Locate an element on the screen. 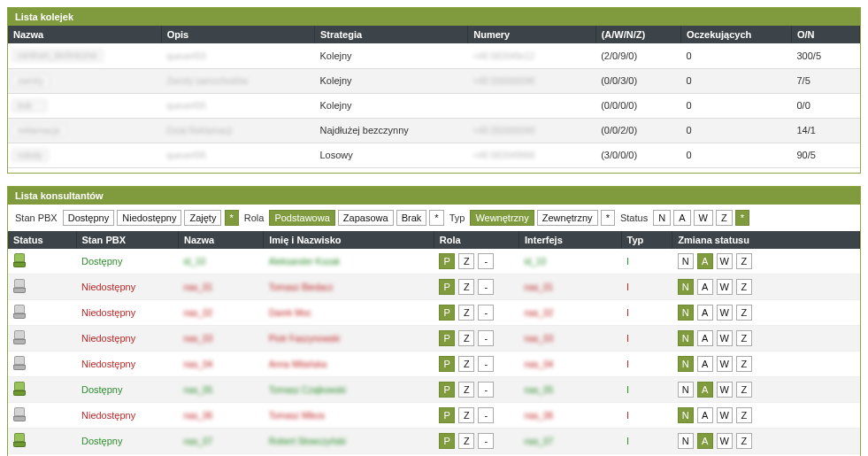  queue-name: bok is located at coordinates (29, 106).